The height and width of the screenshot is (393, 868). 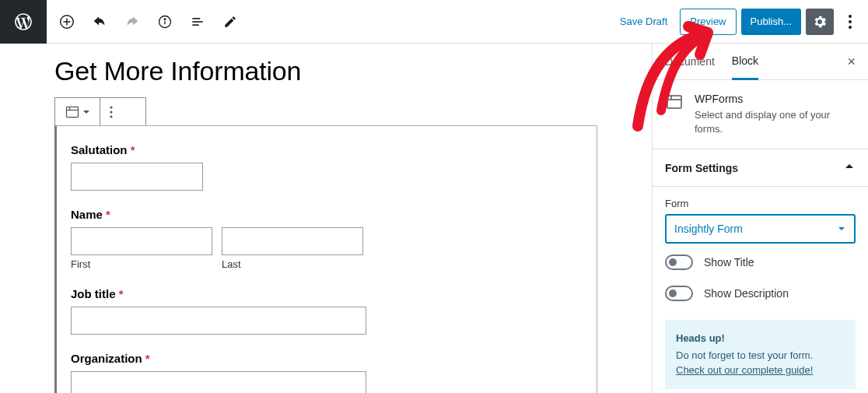 What do you see at coordinates (326, 72) in the screenshot?
I see `page-title: Get More Information` at bounding box center [326, 72].